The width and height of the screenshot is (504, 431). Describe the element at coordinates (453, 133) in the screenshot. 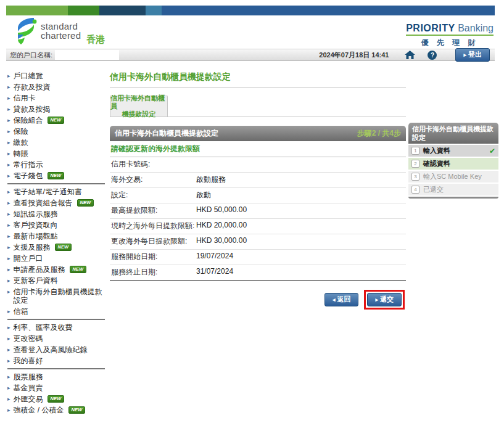

I see `steps-panel-title: 信用卡海外自動櫃員機提款設定` at that location.